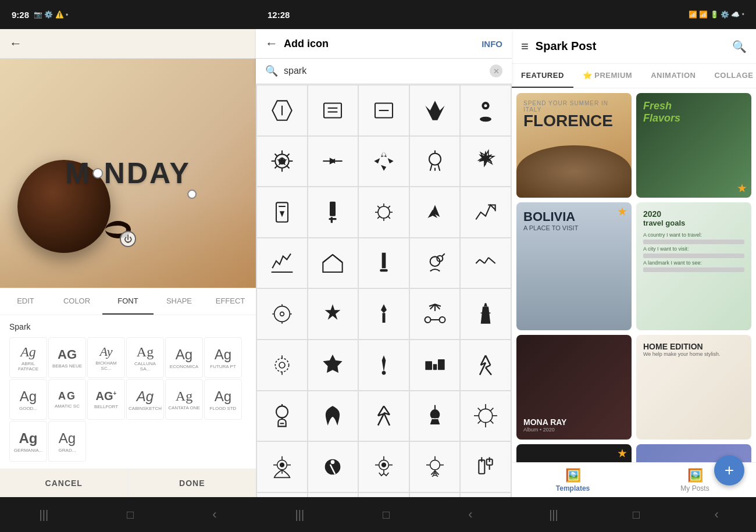 The image size is (756, 532). Describe the element at coordinates (44, 515) in the screenshot. I see `nav-menu-icon-left: |||` at that location.